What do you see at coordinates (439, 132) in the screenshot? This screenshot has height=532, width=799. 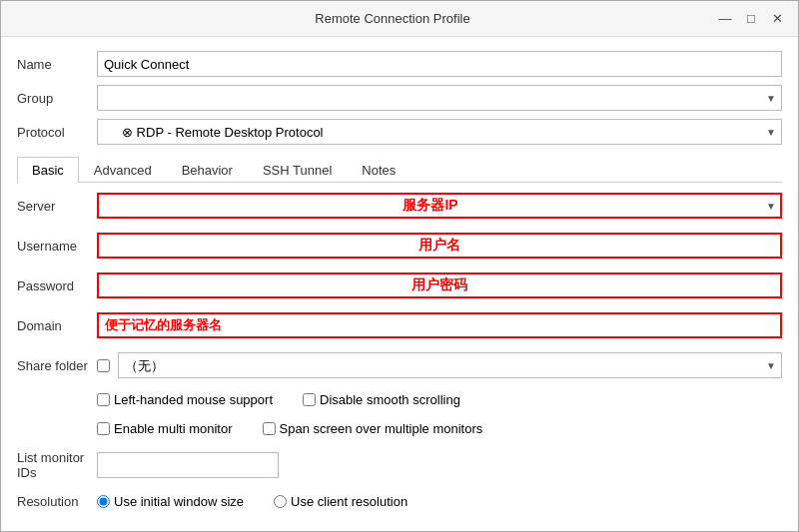 I see `protocol-control: ⊗ RDP - Remote Desktop Protocol ▼` at bounding box center [439, 132].